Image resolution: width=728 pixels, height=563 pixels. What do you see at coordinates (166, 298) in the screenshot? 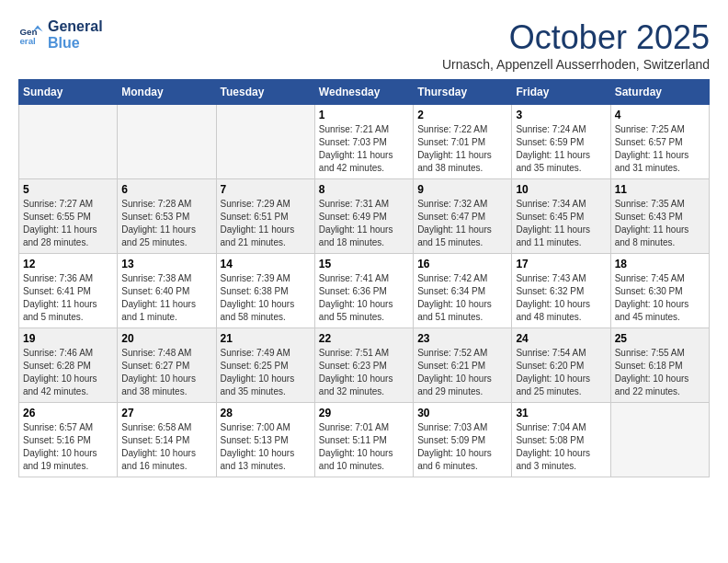
I see `day-info: Sunrise: 7:38 AM Sunset: 6:40 PM Dayligh…` at bounding box center [166, 298].